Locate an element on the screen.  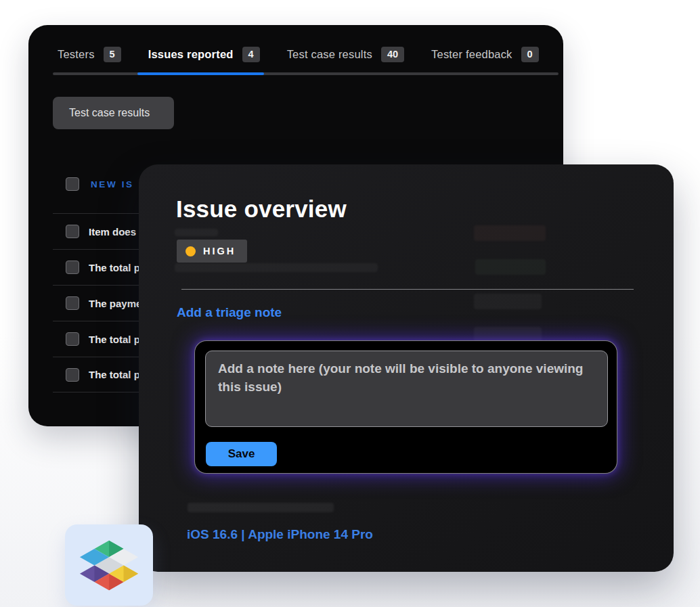
select-all-checkbox is located at coordinates (72, 184).